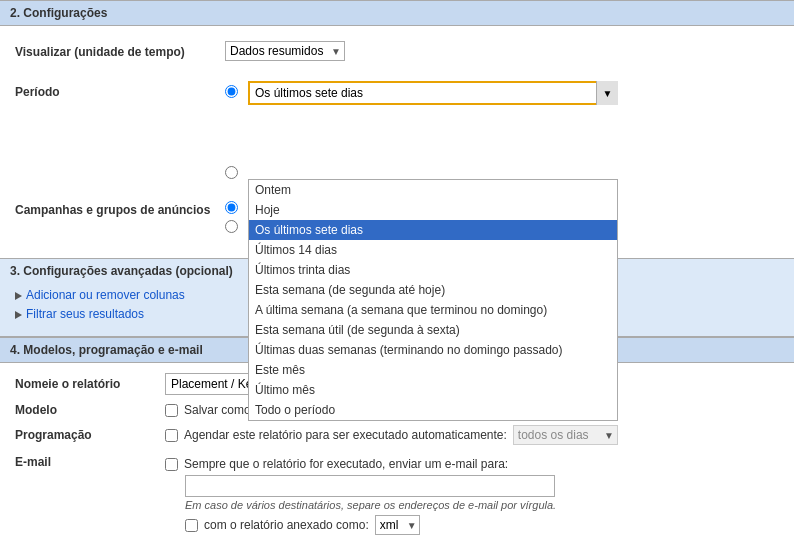 The height and width of the screenshot is (557, 794). I want to click on email-attach-row: com o relatório anexado como: xml csv pd…, so click(370, 525).